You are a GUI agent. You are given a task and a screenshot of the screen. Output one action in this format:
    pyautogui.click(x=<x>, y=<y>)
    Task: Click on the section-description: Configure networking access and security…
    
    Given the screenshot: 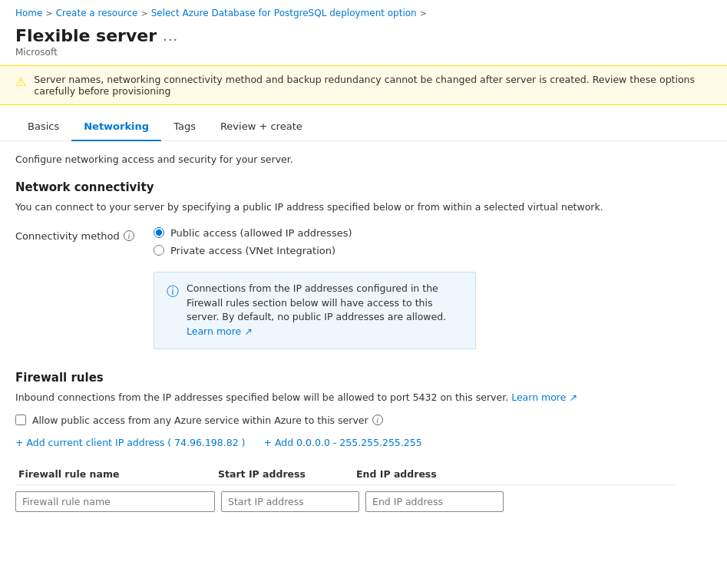 What is the action you would take?
    pyautogui.click(x=345, y=160)
    